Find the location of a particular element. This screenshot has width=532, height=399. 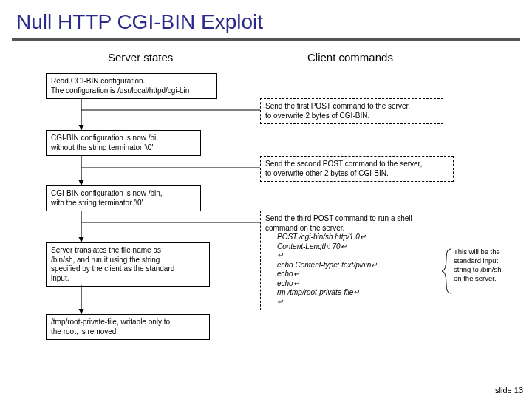

text: echo Content-type: text/plain↵ is located at coordinates (321, 265).